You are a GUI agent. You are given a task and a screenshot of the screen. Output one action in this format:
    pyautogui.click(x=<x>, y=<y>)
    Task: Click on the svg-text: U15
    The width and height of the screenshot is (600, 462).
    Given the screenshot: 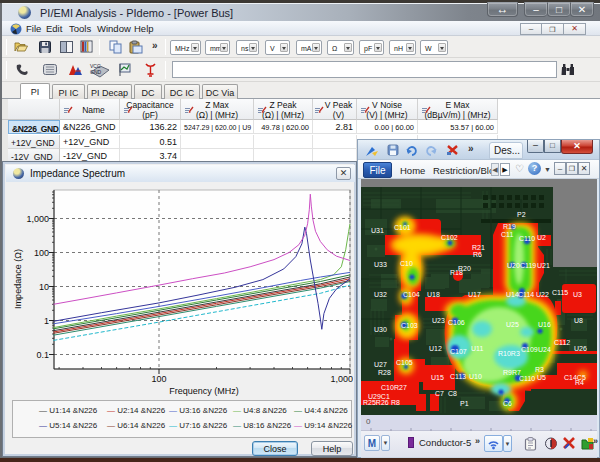 What is the action you would take?
    pyautogui.click(x=438, y=378)
    